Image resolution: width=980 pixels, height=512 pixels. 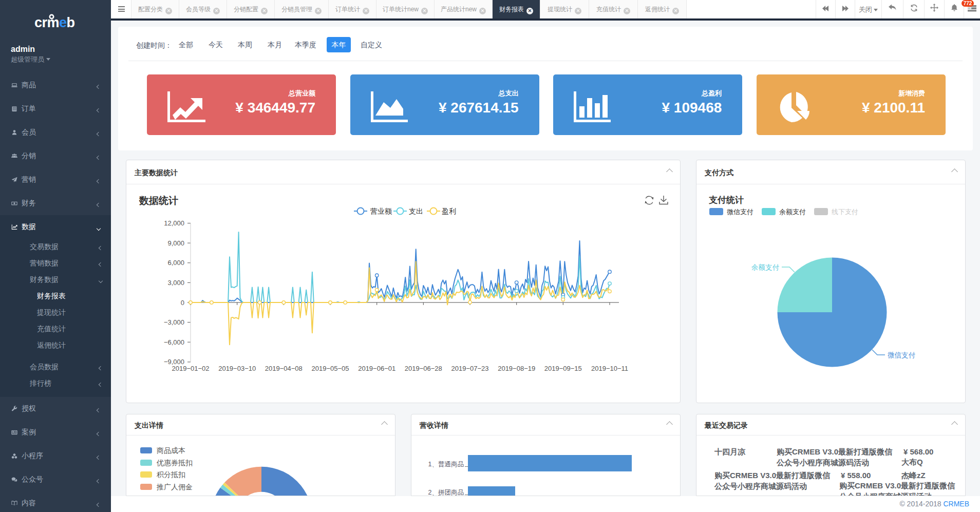 I want to click on svg-text: 营业额, so click(x=381, y=211).